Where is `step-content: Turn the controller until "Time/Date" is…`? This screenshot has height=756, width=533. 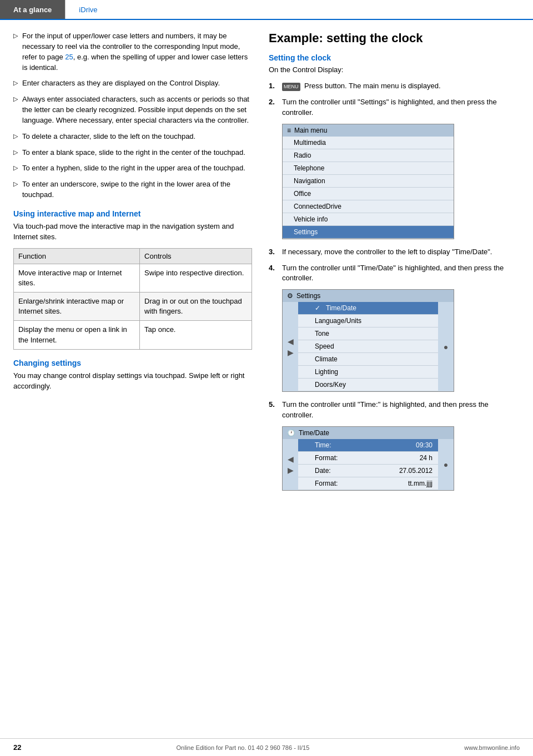
step-content: Turn the controller until "Time/Date" is… is located at coordinates (401, 274).